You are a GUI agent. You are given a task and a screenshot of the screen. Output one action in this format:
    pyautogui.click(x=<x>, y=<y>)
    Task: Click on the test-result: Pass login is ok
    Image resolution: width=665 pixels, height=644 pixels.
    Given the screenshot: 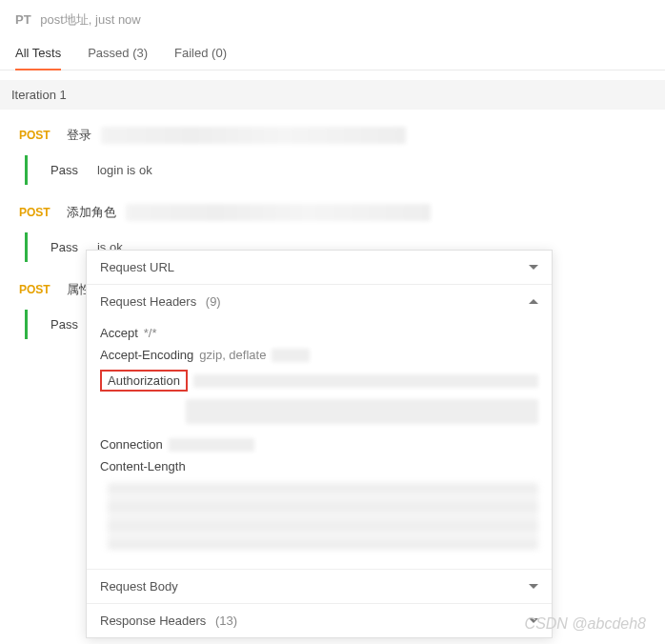 What is the action you would take?
    pyautogui.click(x=337, y=170)
    